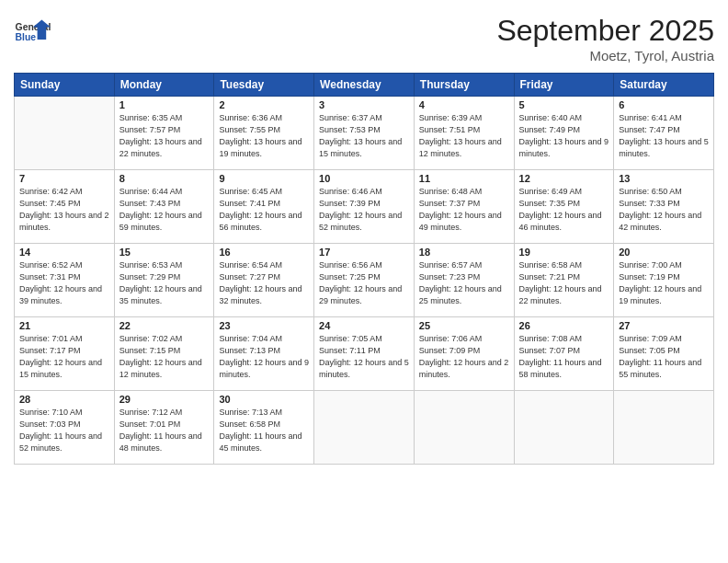  What do you see at coordinates (364, 281) in the screenshot?
I see `calendar-cell: 17Sunrise: 6:56 AM Sunset: 7:25 PM Dayli…` at bounding box center [364, 281].